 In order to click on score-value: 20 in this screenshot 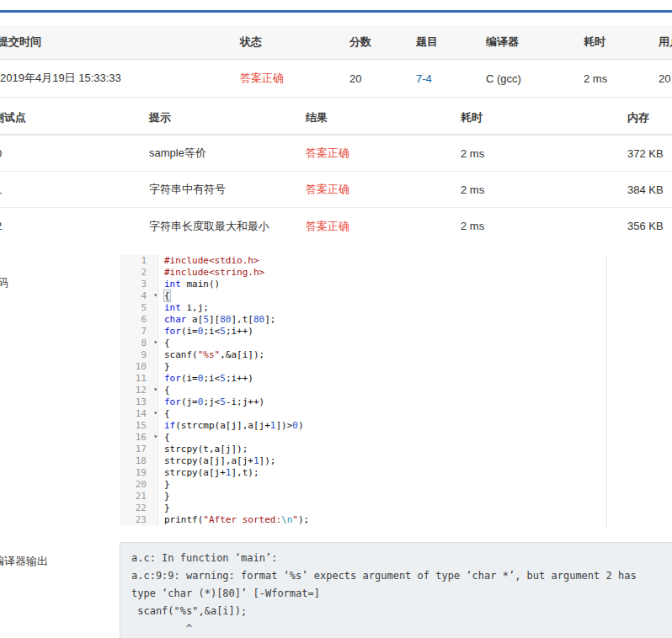, I will do `click(382, 79)`.